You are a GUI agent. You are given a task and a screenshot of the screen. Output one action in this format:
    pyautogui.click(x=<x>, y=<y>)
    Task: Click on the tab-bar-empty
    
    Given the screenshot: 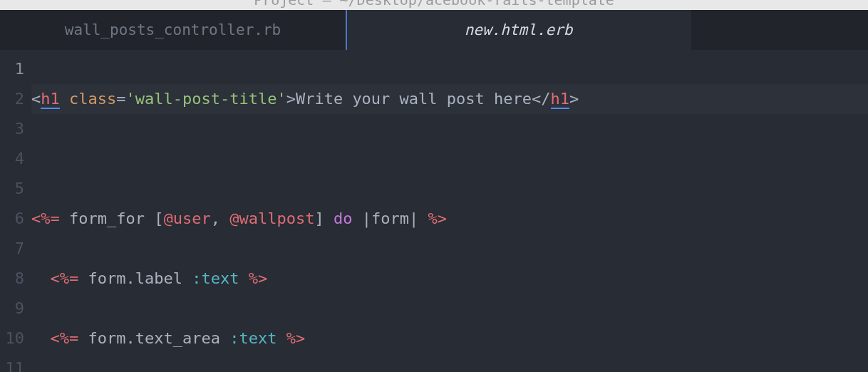 What is the action you would take?
    pyautogui.click(x=780, y=30)
    